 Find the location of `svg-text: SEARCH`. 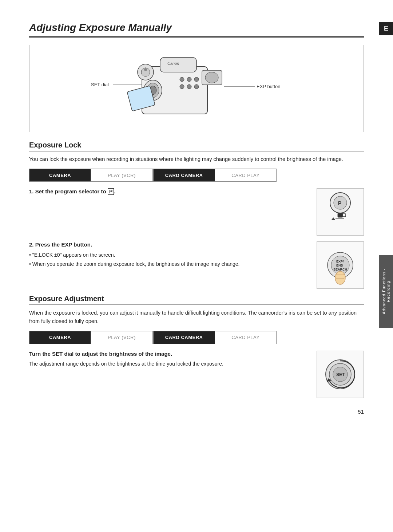

svg-text: SEARCH is located at coordinates (340, 269).